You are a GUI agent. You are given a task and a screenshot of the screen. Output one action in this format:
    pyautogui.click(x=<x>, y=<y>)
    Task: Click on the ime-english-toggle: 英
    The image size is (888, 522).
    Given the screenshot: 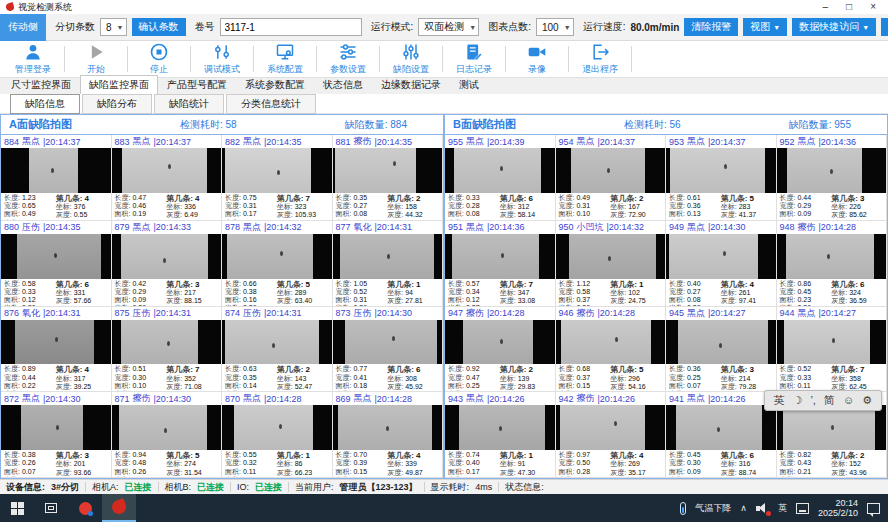 What is the action you would take?
    pyautogui.click(x=780, y=400)
    